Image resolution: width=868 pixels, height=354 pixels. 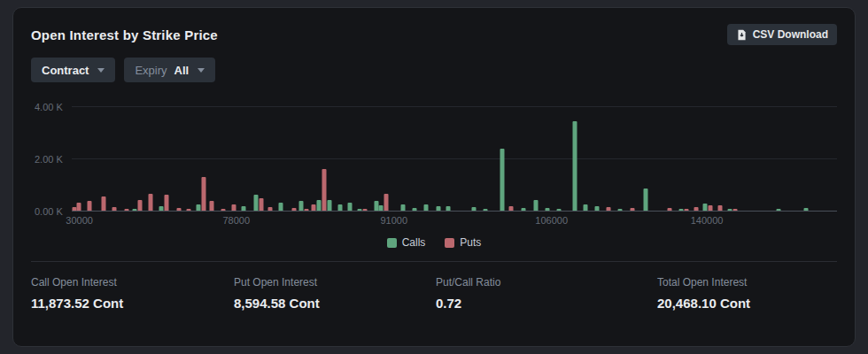 What do you see at coordinates (49, 159) in the screenshot?
I see `y-tick-label: 2.00 K` at bounding box center [49, 159].